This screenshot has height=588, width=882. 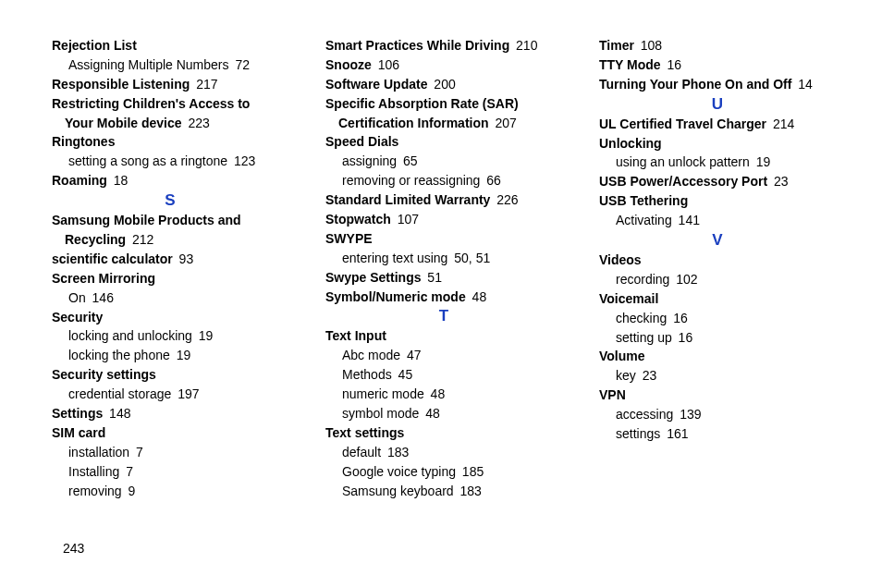 What do you see at coordinates (403, 374) in the screenshot?
I see `entry-page: 45` at bounding box center [403, 374].